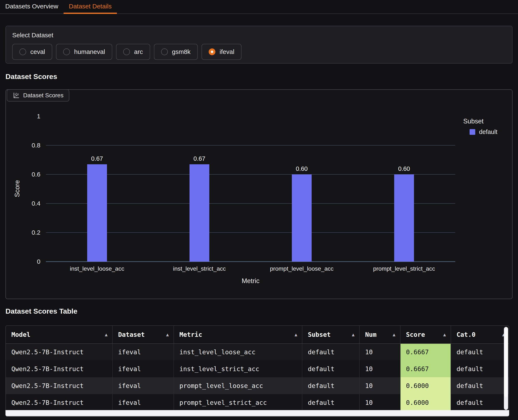 The width and height of the screenshot is (518, 420). I want to click on bar-inst-level-strict-acc, so click(200, 213).